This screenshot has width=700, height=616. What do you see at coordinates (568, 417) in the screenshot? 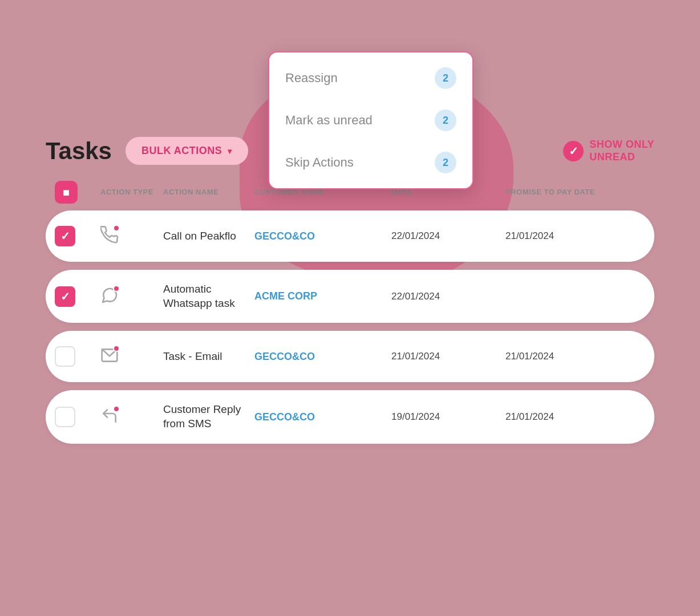
I see `promise-date-cell-3: 21/01/2024` at bounding box center [568, 417].